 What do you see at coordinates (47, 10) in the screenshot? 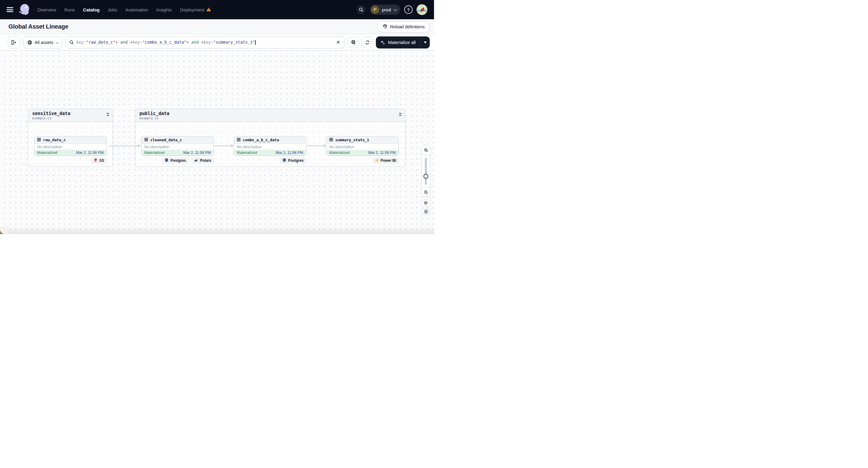
I see `nav-item-overview: Overview` at bounding box center [47, 10].